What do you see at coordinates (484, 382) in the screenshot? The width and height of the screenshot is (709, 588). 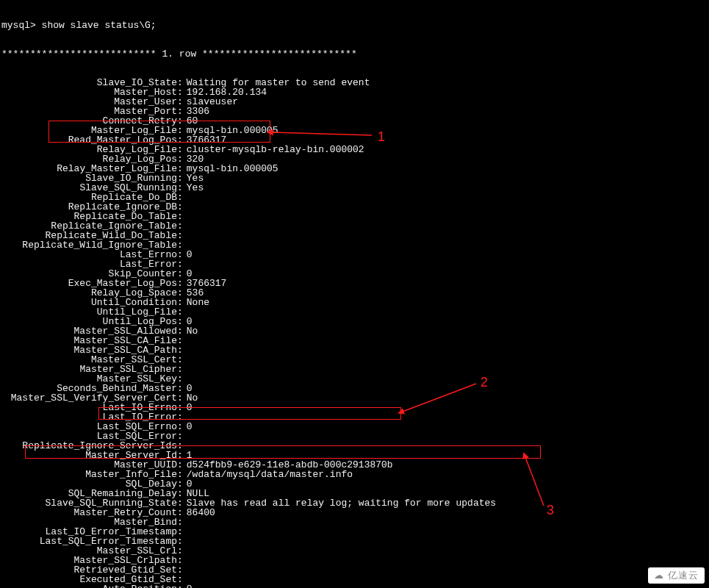 I see `annotation-number-2: 2` at bounding box center [484, 382].